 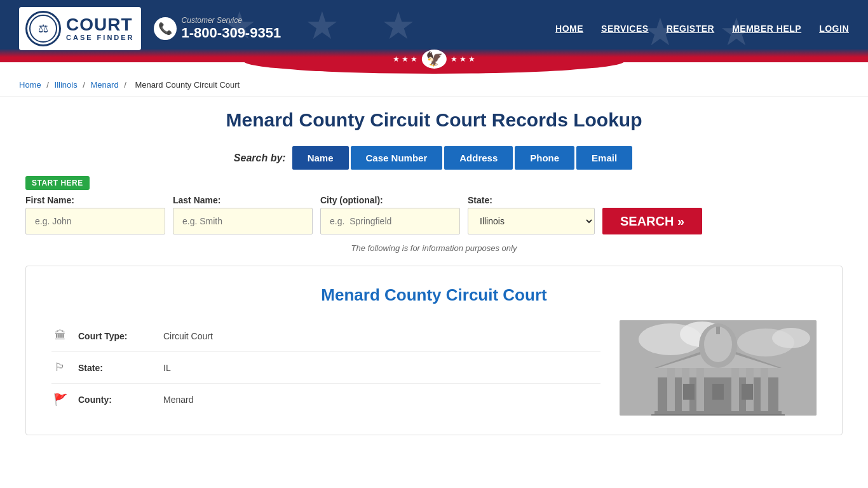 What do you see at coordinates (434, 248) in the screenshot?
I see `info-text: The following is for information purpose…` at bounding box center [434, 248].